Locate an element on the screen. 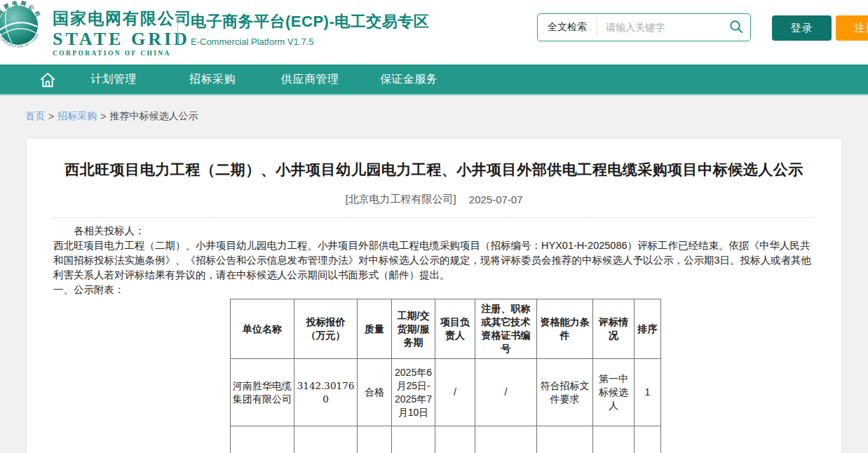  main-nav: 计划管理 招标采购 供应商管理 保证金服务 is located at coordinates (434, 80).